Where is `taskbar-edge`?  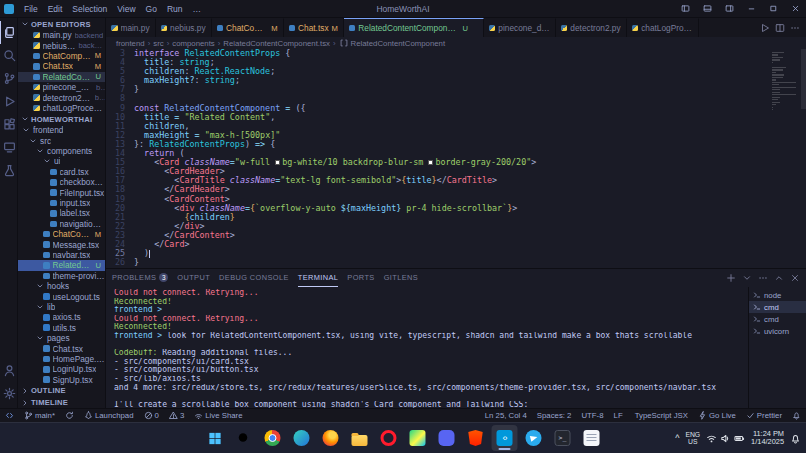 taskbar-edge is located at coordinates (302, 438).